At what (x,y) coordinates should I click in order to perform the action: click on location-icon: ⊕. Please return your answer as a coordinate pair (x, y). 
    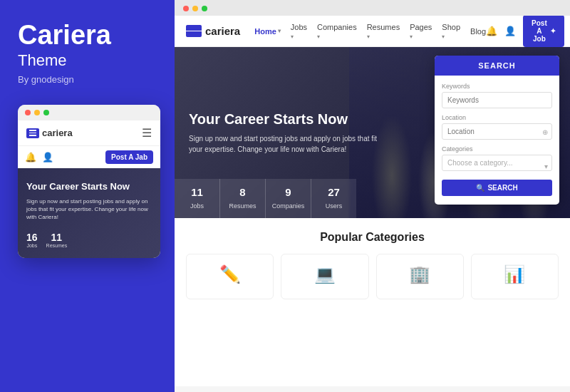
    Looking at the image, I should click on (545, 131).